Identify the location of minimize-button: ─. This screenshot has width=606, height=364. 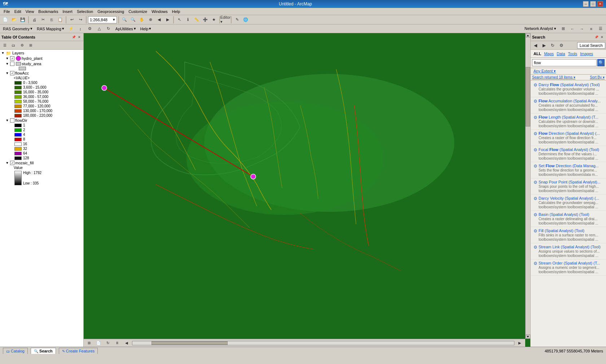
(586, 4).